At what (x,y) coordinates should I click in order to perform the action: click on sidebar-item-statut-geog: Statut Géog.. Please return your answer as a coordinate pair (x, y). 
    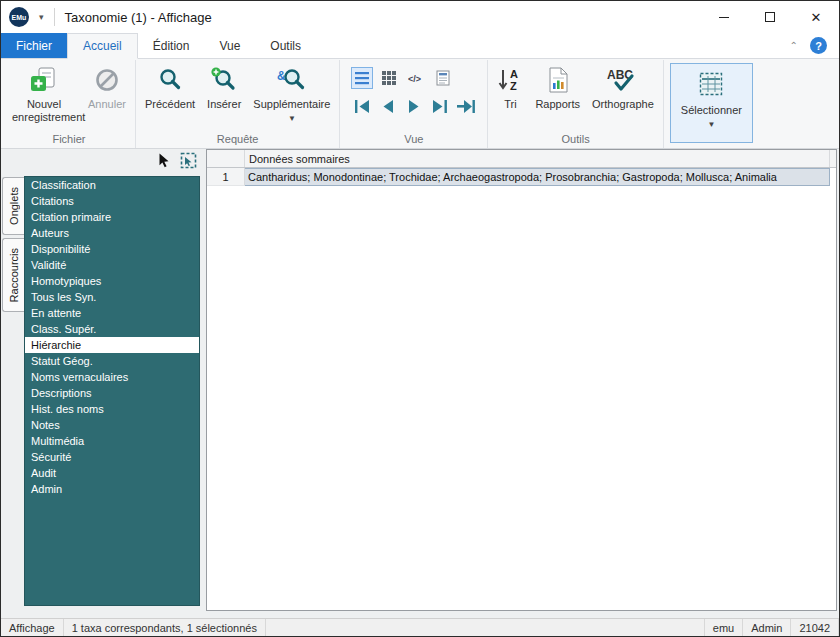
    Looking at the image, I should click on (112, 361).